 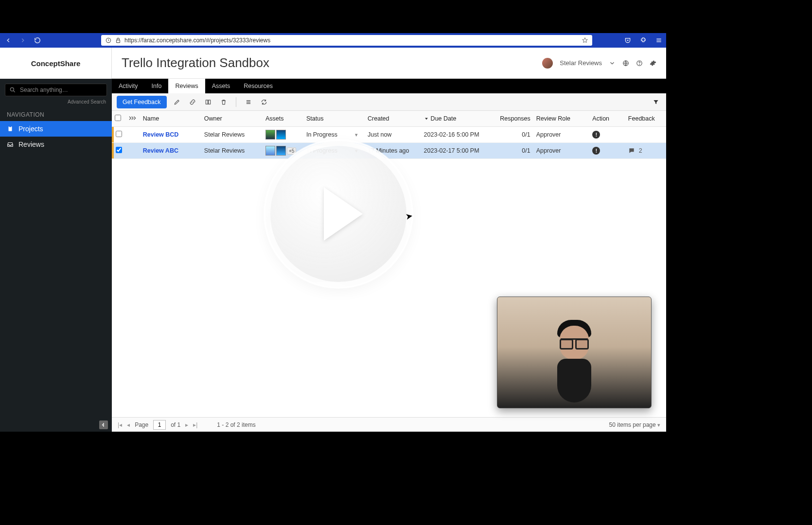 I want to click on nav-heading: NAVIGATION, so click(x=56, y=115).